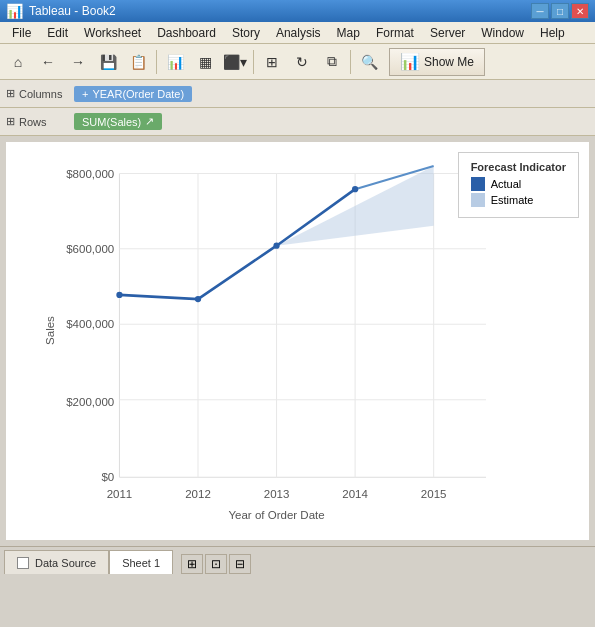 This screenshot has width=595, height=627. What do you see at coordinates (277, 494) in the screenshot?
I see `svg-text: 2013` at bounding box center [277, 494].